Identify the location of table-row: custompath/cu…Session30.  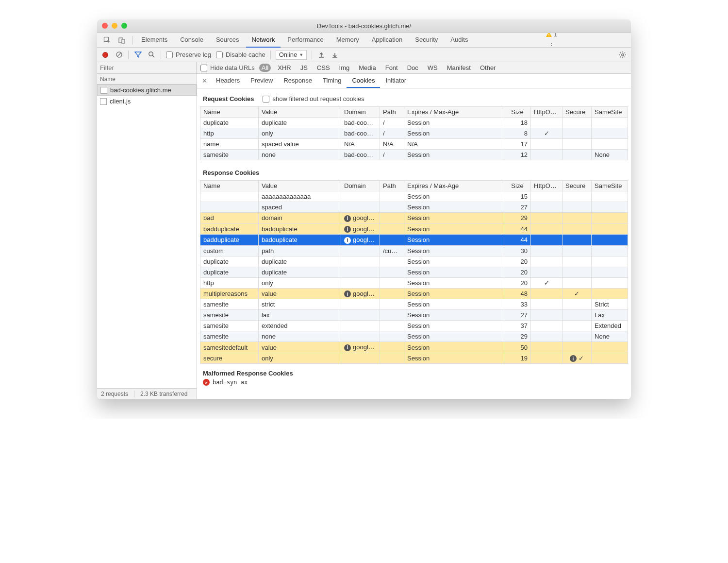
(414, 251).